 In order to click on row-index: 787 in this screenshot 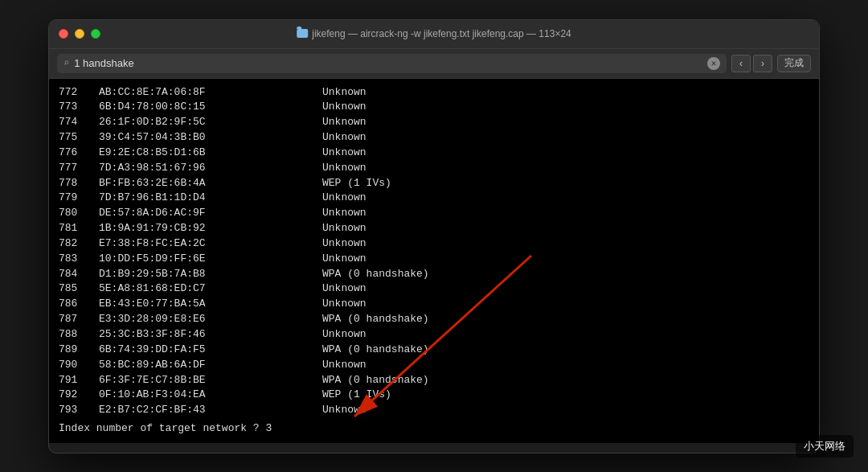, I will do `click(79, 320)`.